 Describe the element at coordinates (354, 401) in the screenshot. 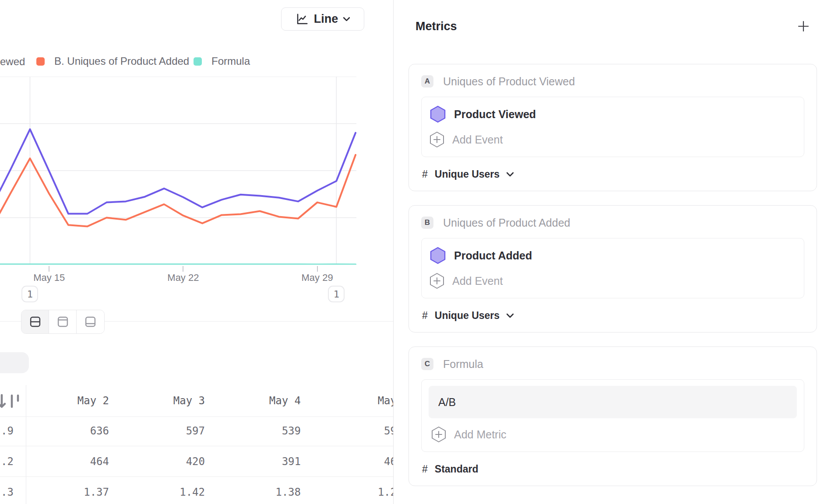

I see `column-header: May` at that location.